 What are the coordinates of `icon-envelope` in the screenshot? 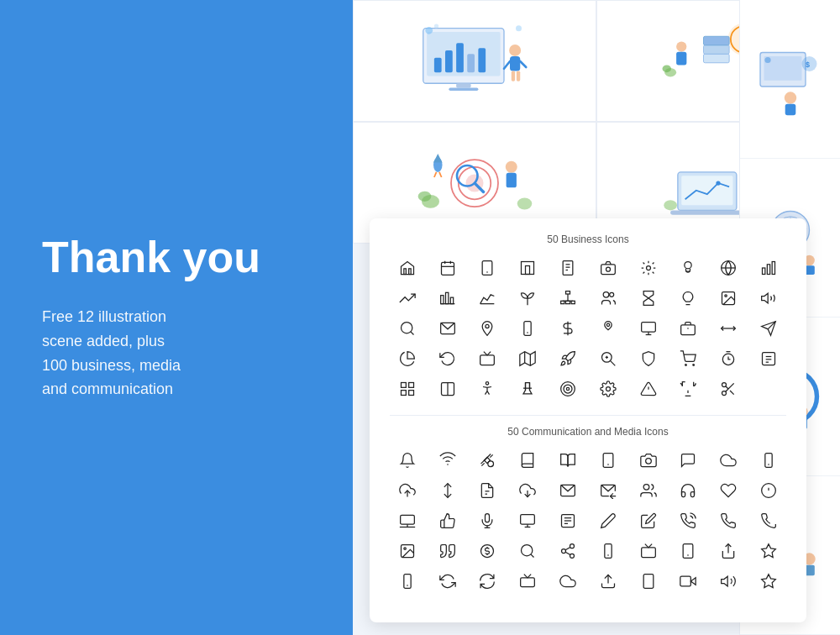 It's located at (568, 491).